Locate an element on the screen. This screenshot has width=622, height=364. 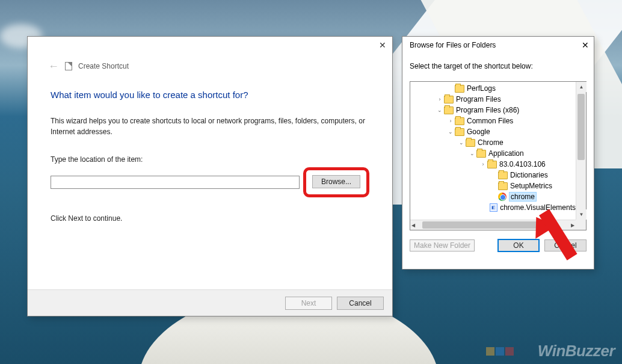
browse-instruction: Select the target of the shortcut below: is located at coordinates (498, 67).